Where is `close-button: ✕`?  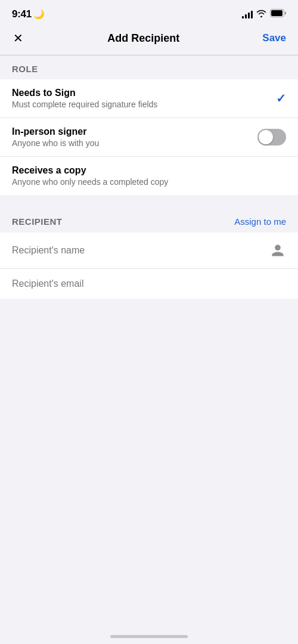
close-button: ✕ is located at coordinates (18, 38).